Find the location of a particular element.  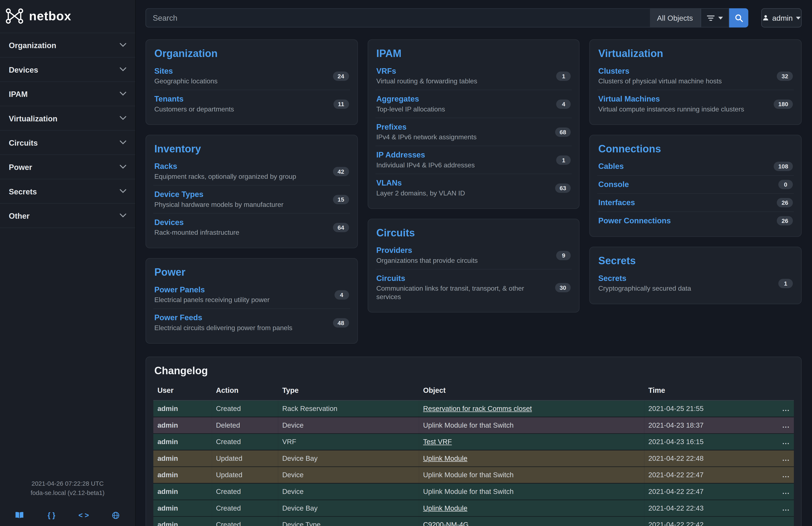

sidebar-item-label: Organization is located at coordinates (33, 45).